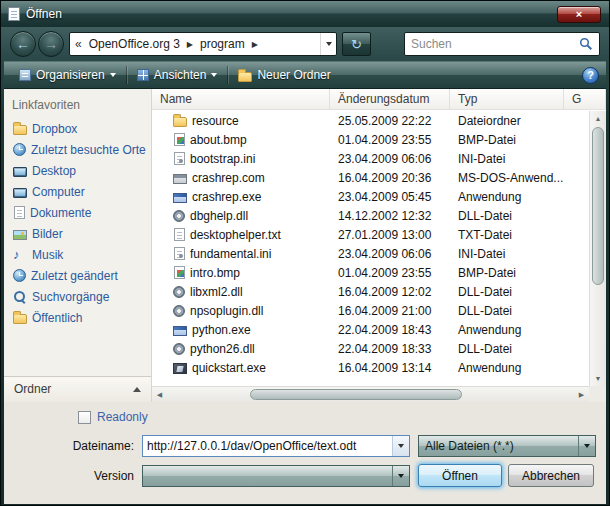  What do you see at coordinates (78, 389) in the screenshot?
I see `folders-expander: Ordner` at bounding box center [78, 389].